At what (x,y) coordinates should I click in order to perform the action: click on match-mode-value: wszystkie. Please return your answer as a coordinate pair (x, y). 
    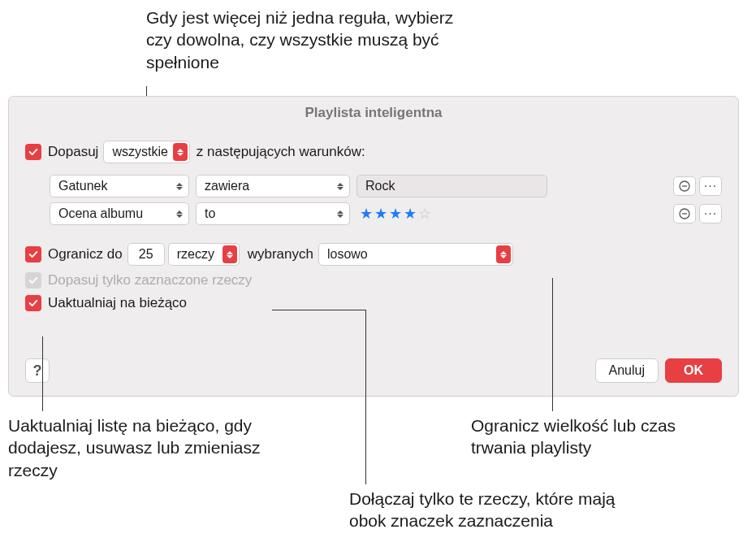
    Looking at the image, I should click on (140, 152).